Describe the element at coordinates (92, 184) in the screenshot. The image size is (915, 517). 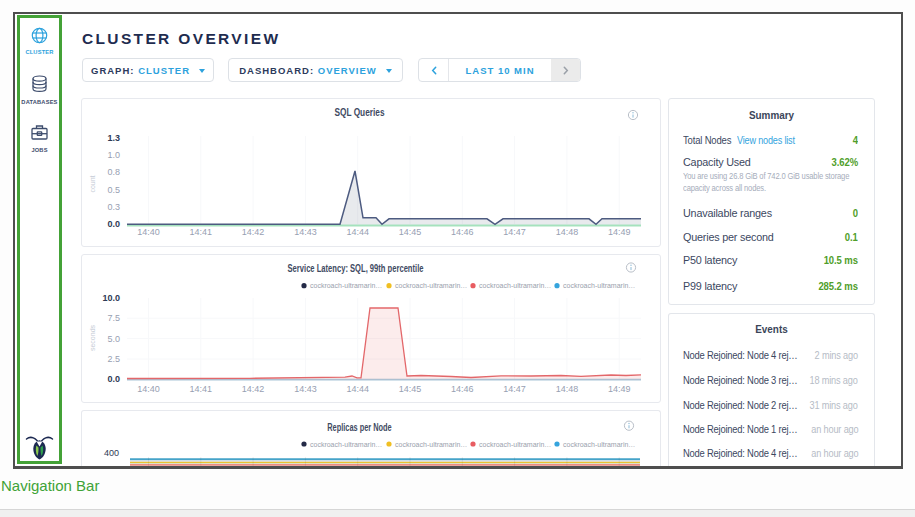
I see `svg-text: count` at that location.